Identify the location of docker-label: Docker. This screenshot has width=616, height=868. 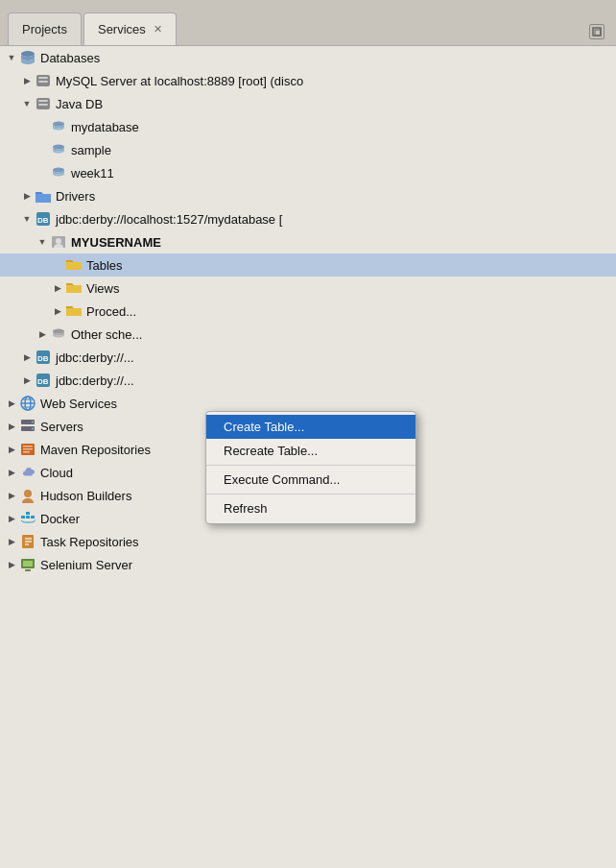
(59, 518).